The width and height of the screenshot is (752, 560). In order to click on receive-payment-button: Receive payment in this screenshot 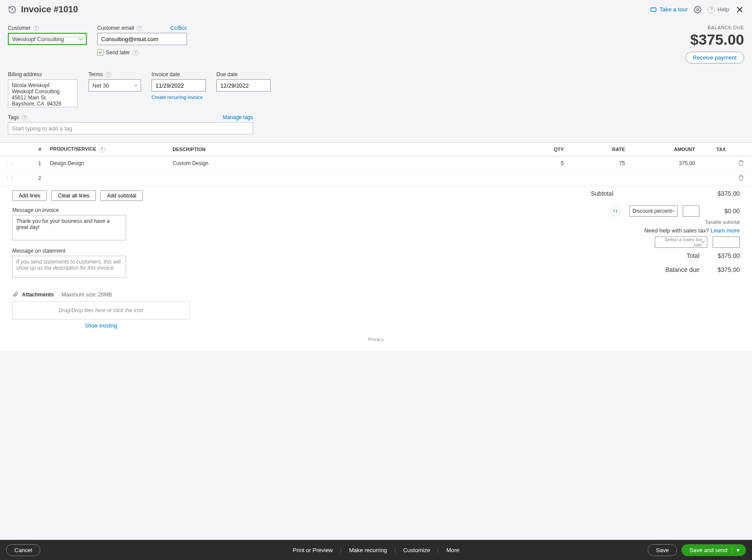, I will do `click(715, 58)`.